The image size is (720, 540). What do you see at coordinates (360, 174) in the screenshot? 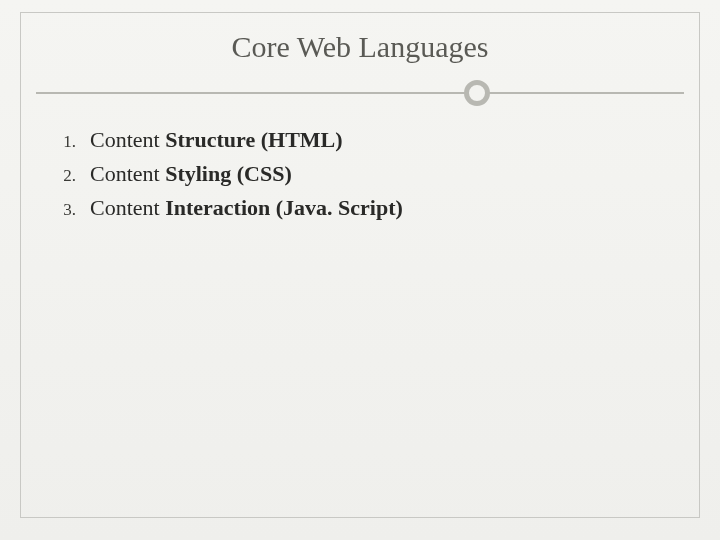
I see `list-item: Content Styling (CSS)` at bounding box center [360, 174].